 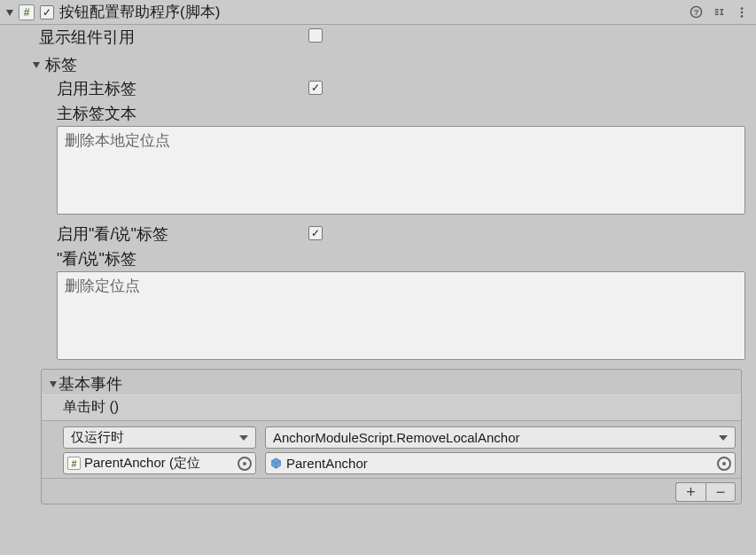 What do you see at coordinates (74, 463) in the screenshot?
I see `script-mini-icon: #` at bounding box center [74, 463].